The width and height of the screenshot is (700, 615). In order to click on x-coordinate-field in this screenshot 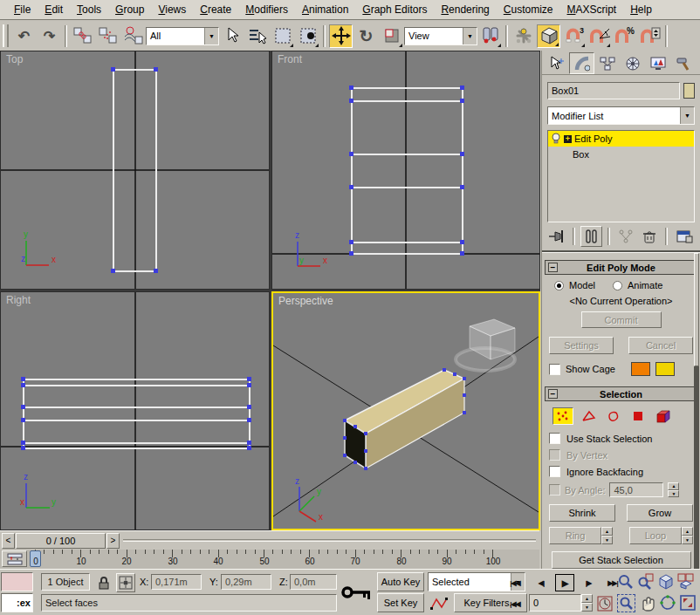, I will do `click(176, 582)`.